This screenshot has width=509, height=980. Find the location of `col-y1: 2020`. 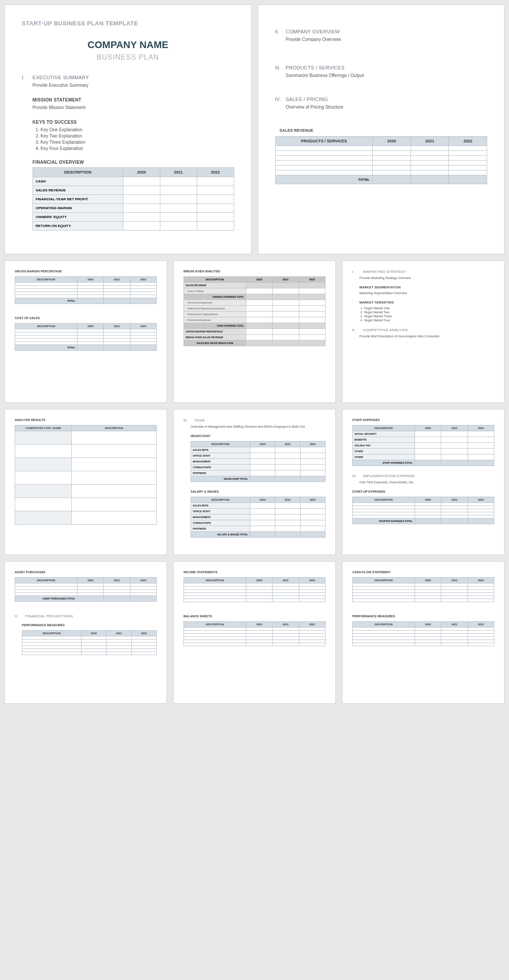

col-y1: 2020 is located at coordinates (142, 173).